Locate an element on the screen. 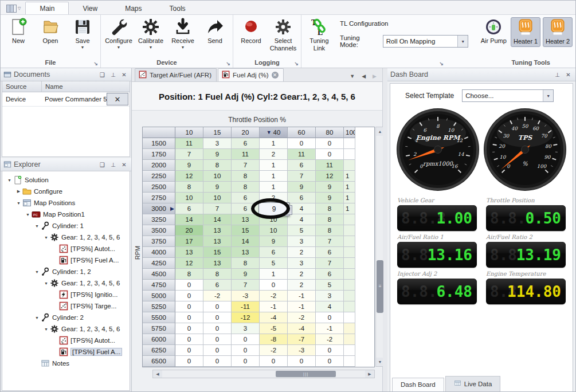 The width and height of the screenshot is (576, 392). heater-1-toggle: Heater 1 is located at coordinates (526, 32).